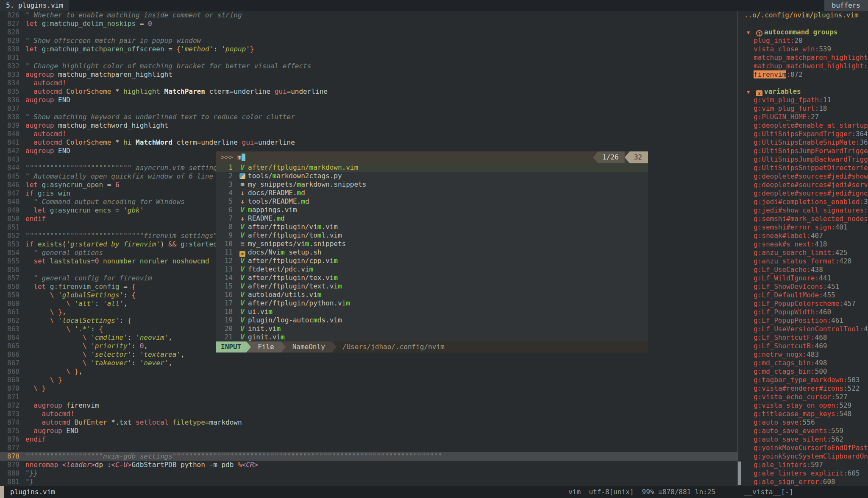  Describe the element at coordinates (35, 6) in the screenshot. I see `tab-plugins-vim: 5. plugins.vim` at that location.